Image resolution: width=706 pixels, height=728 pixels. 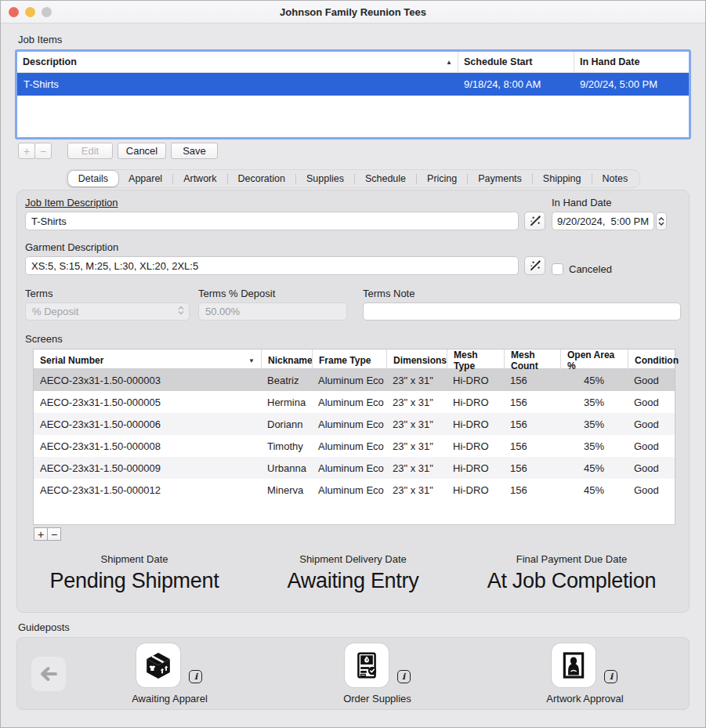 What do you see at coordinates (533, 360) in the screenshot?
I see `column-header-label: Mesh Count` at bounding box center [533, 360].